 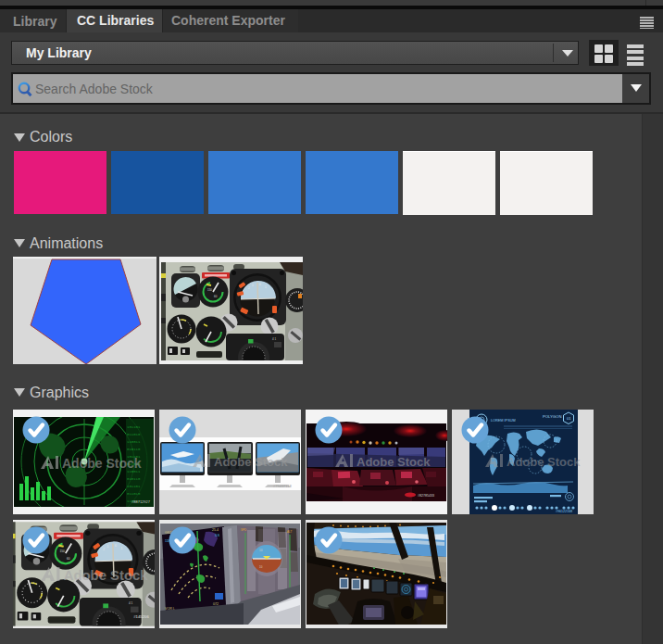 I want to click on svg-text: ALT, so click(x=289, y=532).